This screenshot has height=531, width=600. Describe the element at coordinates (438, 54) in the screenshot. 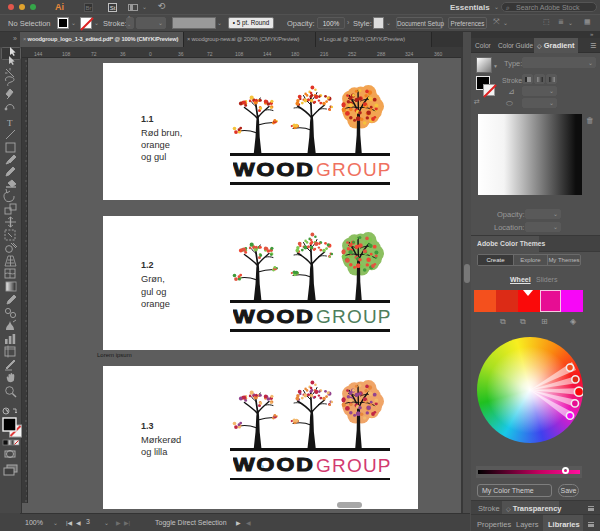

I see `svg-text: 360` at that location.